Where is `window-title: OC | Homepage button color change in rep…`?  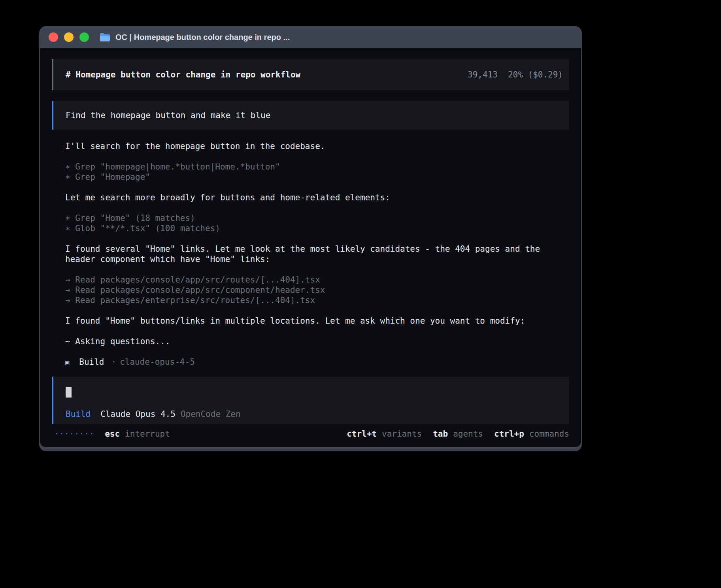 window-title: OC | Homepage button color change in rep… is located at coordinates (202, 37).